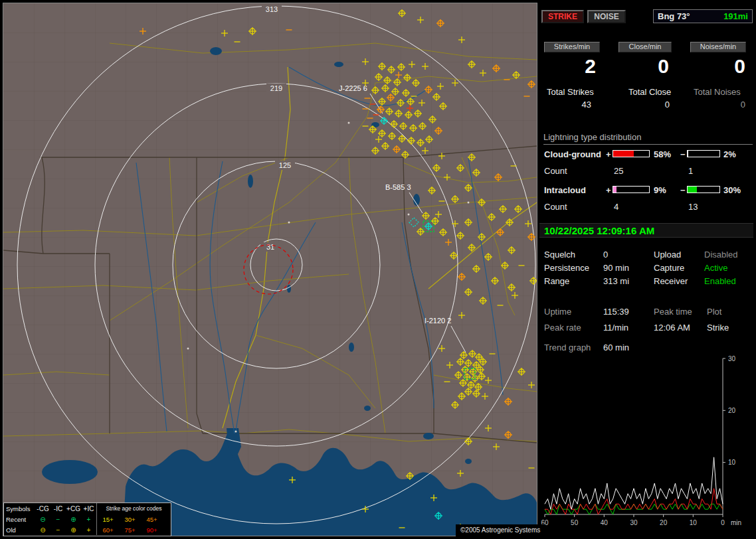 The height and width of the screenshot is (539, 756). I want to click on cg-neg-pct: 2%, so click(729, 154).